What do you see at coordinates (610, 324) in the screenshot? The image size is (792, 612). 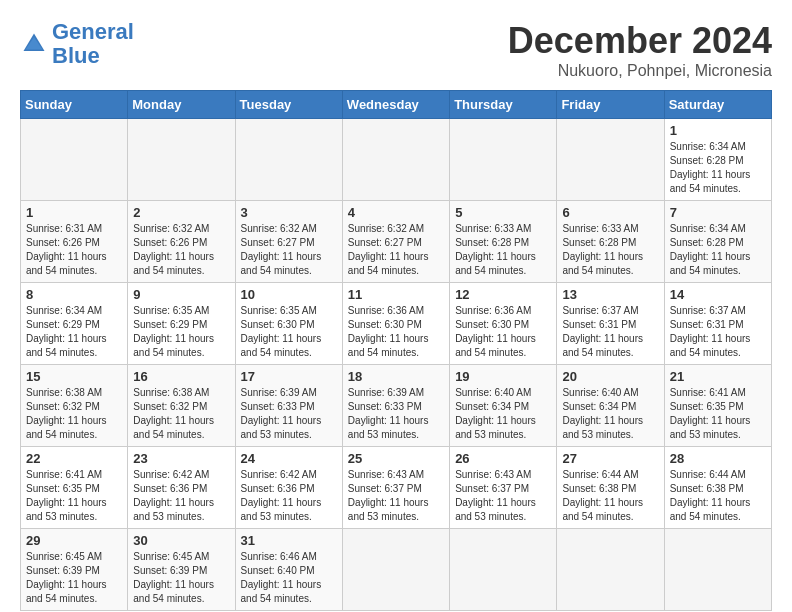 I see `calendar-cell: 13Sunrise: 6:37 AMSunset: 6:31 PMDayligh…` at bounding box center [610, 324].